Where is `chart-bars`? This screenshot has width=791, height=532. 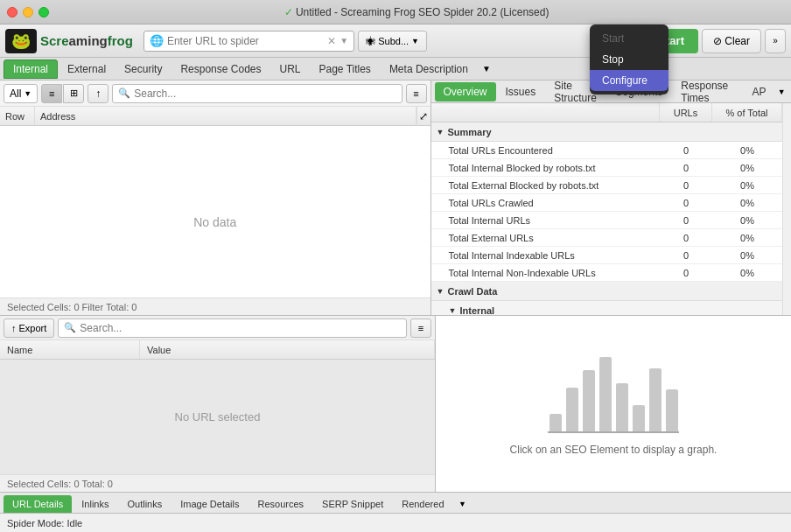 chart-bars is located at coordinates (614, 392).